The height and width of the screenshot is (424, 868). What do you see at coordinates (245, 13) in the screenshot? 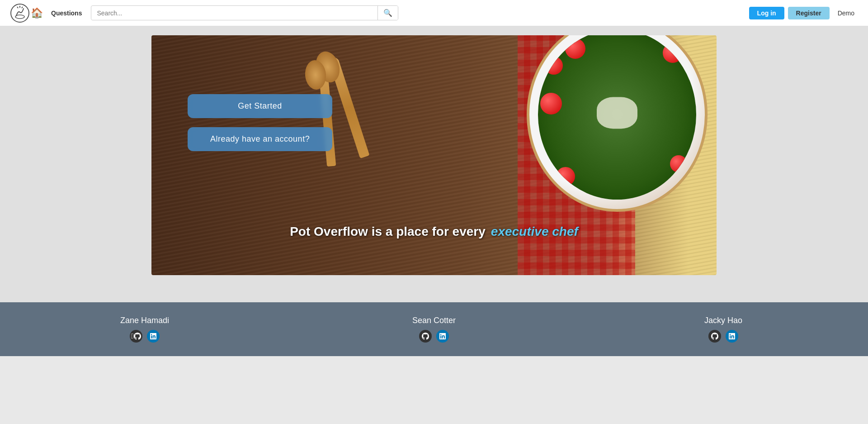
I see `search-bar: 🔍` at bounding box center [245, 13].